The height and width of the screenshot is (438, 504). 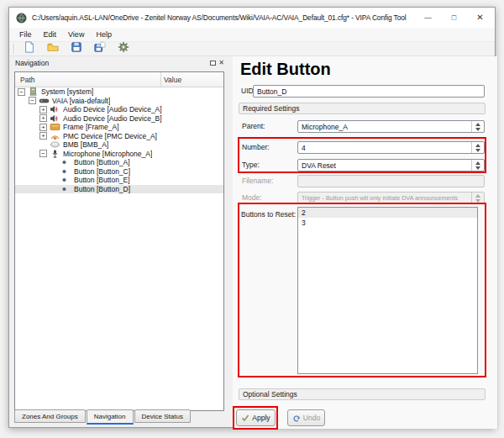 What do you see at coordinates (102, 180) in the screenshot?
I see `tree-item-label: Button [Button_E]` at bounding box center [102, 180].